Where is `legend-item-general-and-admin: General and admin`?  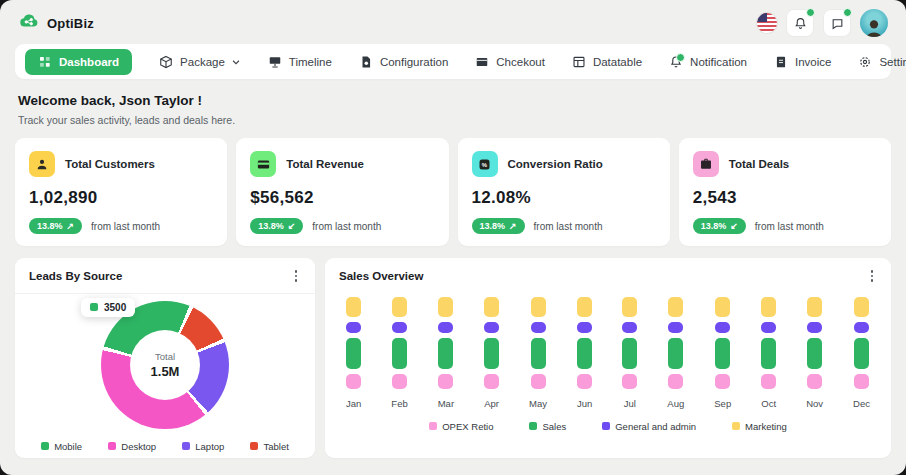 legend-item-general-and-admin: General and admin is located at coordinates (649, 426).